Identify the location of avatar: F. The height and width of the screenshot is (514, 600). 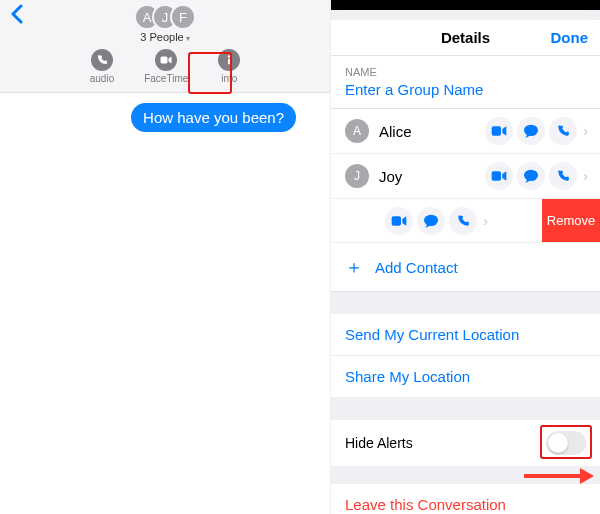
(183, 17).